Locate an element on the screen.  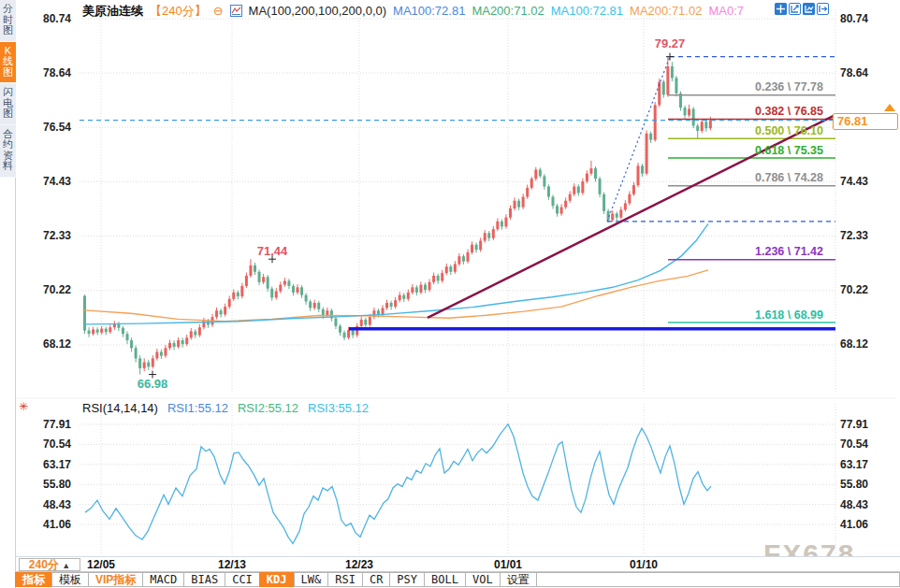
period-label: 【240分】 is located at coordinates (178, 11).